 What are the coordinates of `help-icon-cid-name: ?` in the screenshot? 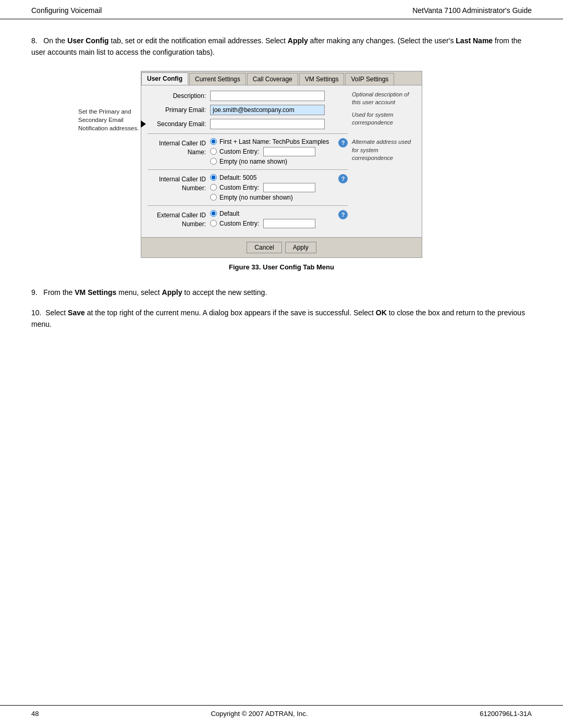 It's located at (343, 143).